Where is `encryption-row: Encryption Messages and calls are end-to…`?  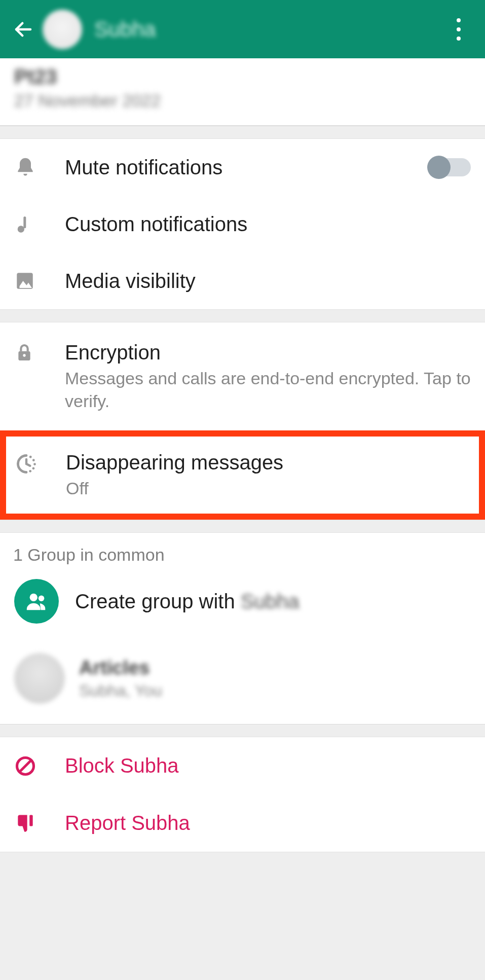
encryption-row: Encryption Messages and calls are end-to… is located at coordinates (242, 375).